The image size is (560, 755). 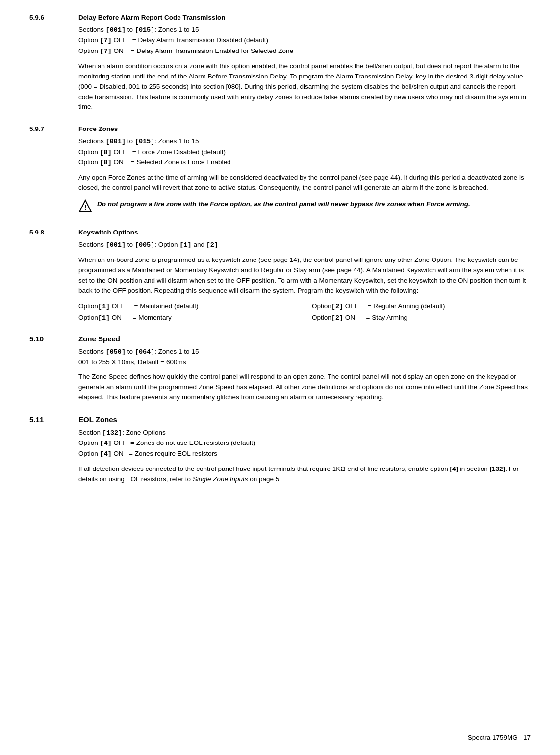 I want to click on body-596: When an alarm condition occurs on a zone…, so click(x=305, y=87).